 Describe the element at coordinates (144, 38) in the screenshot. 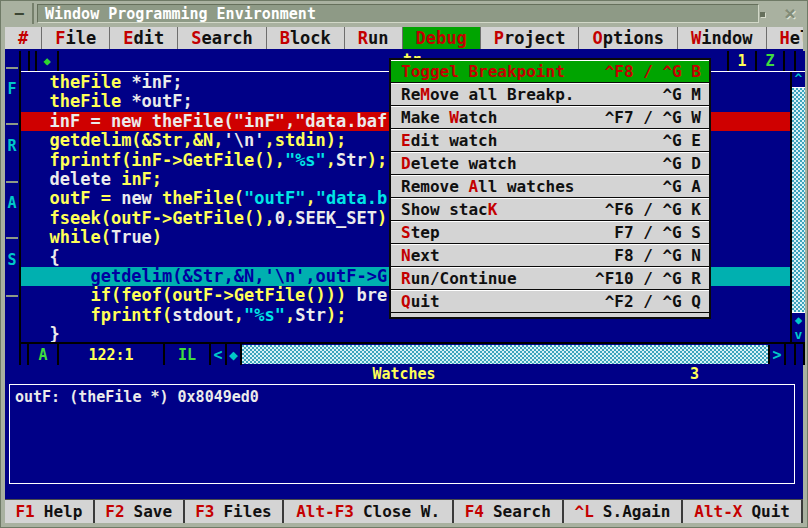

I see `menu-item-edit: Edit` at that location.